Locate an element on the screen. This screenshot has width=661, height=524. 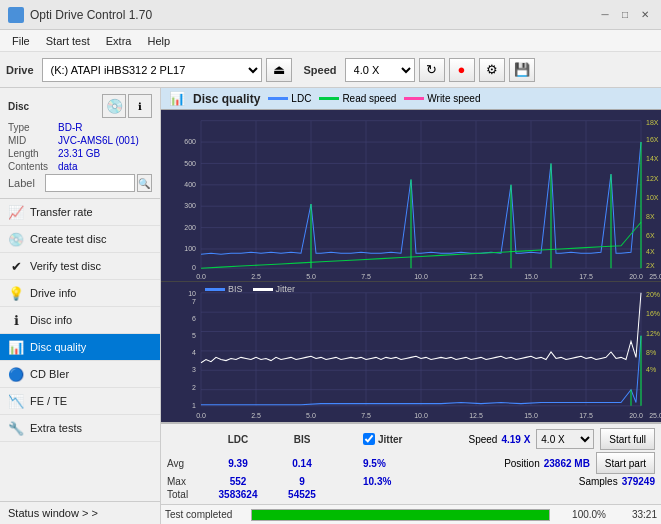
disc-type-value: BD-R is located at coordinates (70, 128).